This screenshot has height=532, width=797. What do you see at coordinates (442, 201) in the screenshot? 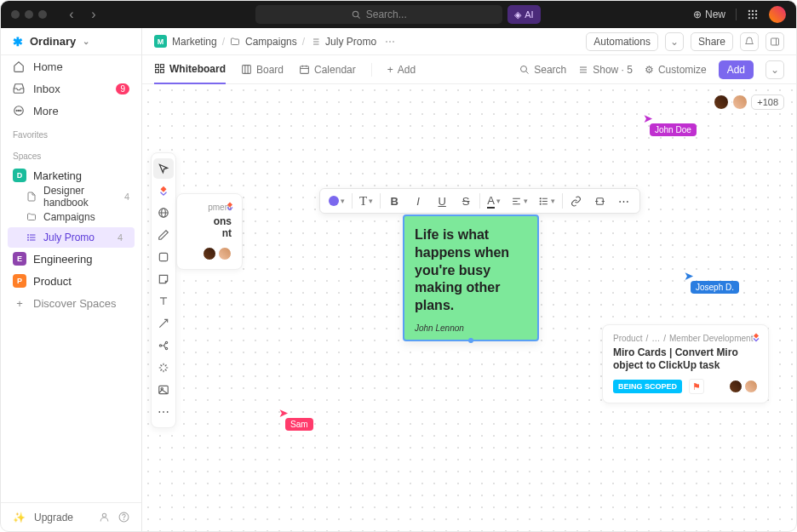
I see `underline-button: U` at bounding box center [442, 201].